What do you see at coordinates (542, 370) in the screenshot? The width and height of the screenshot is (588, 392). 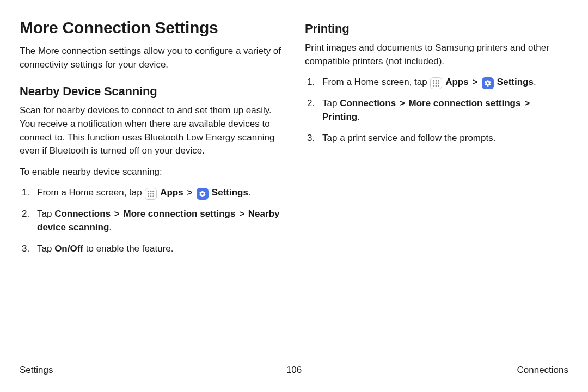 I see `footer-right: Connections` at bounding box center [542, 370].